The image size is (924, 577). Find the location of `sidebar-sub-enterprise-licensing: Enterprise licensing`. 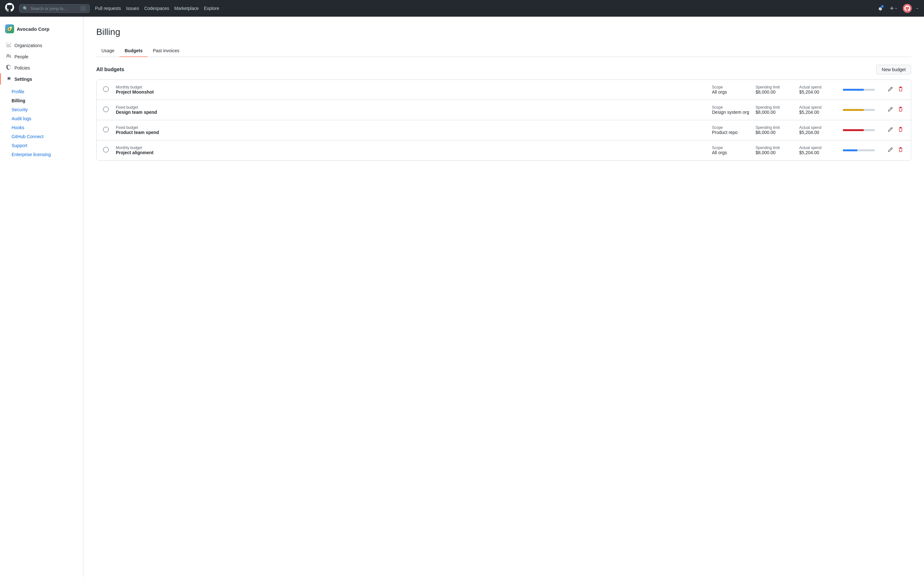

sidebar-sub-enterprise-licensing: Enterprise licensing is located at coordinates (45, 155).